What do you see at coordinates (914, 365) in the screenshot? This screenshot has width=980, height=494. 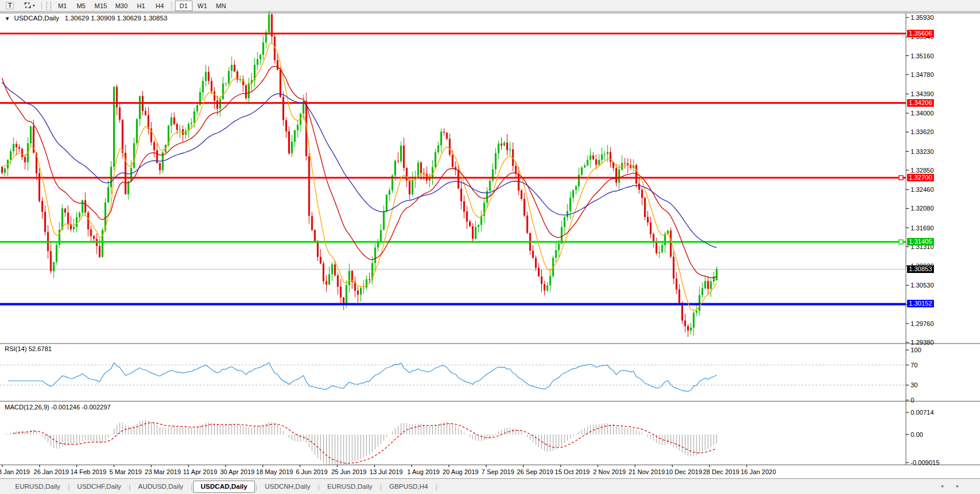 I see `rsi-tick-label: 70` at bounding box center [914, 365].